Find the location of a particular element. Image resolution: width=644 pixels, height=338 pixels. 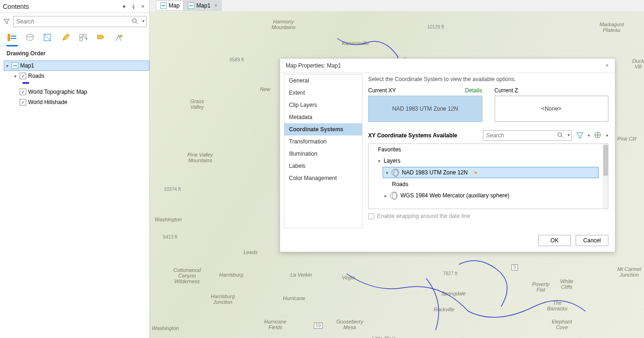

ok-button: OK is located at coordinates (555, 240).